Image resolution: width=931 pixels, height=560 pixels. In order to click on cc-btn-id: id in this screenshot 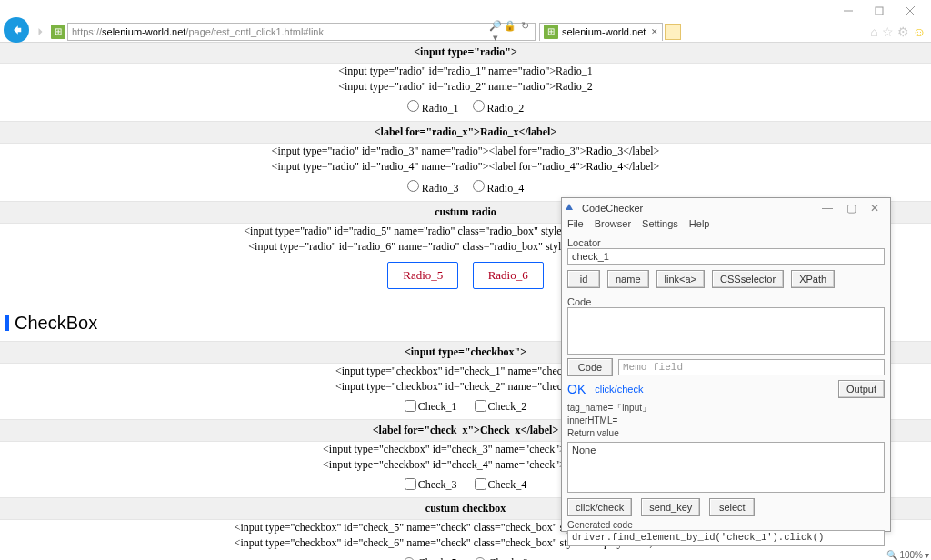, I will do `click(584, 279)`.